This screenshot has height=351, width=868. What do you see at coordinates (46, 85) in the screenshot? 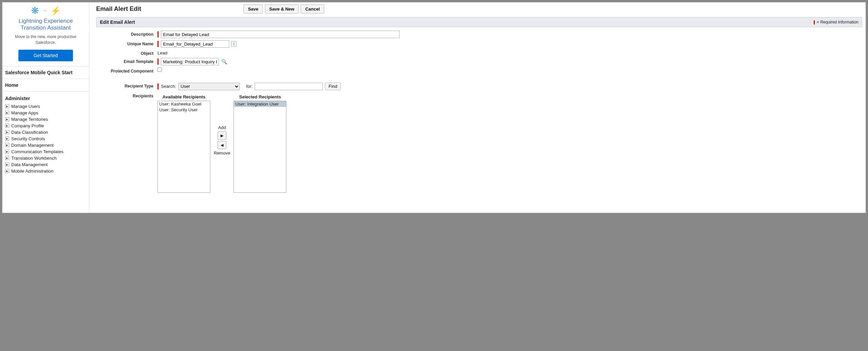
I see `sidebar-item-home: Home` at bounding box center [46, 85].